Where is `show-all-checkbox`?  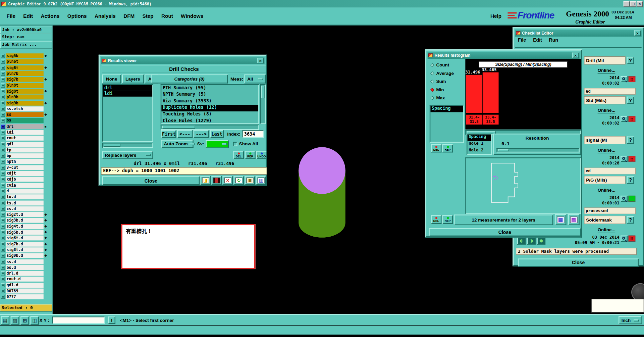
show-all-checkbox is located at coordinates (235, 144).